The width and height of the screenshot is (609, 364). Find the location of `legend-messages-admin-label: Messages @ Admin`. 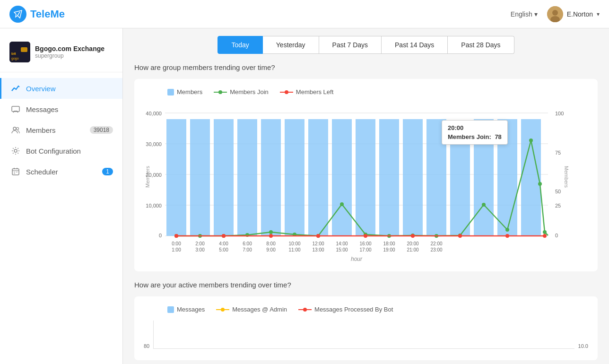

legend-messages-admin-label: Messages @ Admin is located at coordinates (260, 309).